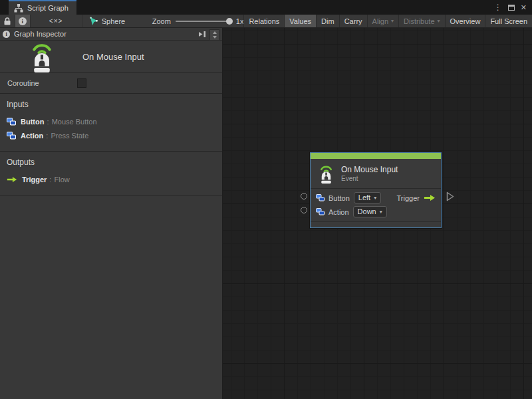 This screenshot has width=532, height=399. What do you see at coordinates (32, 136) in the screenshot?
I see `port-name: Action` at bounding box center [32, 136].